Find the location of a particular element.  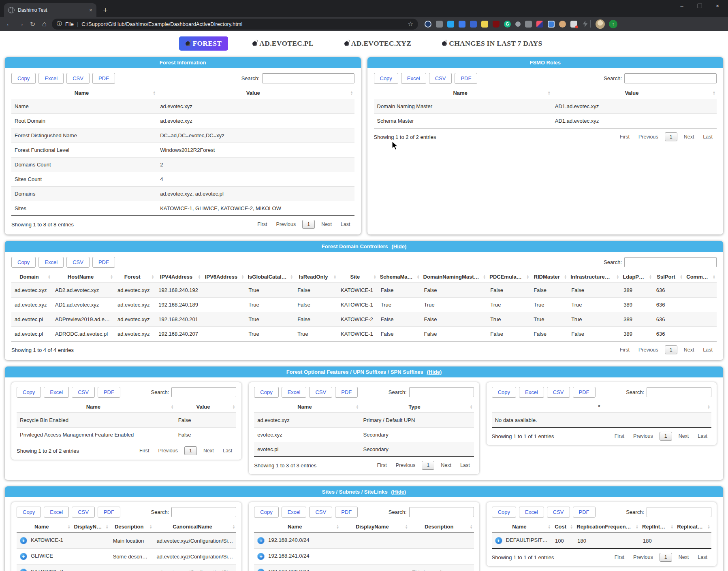

page-info-icon: ⓘ is located at coordinates (59, 24).